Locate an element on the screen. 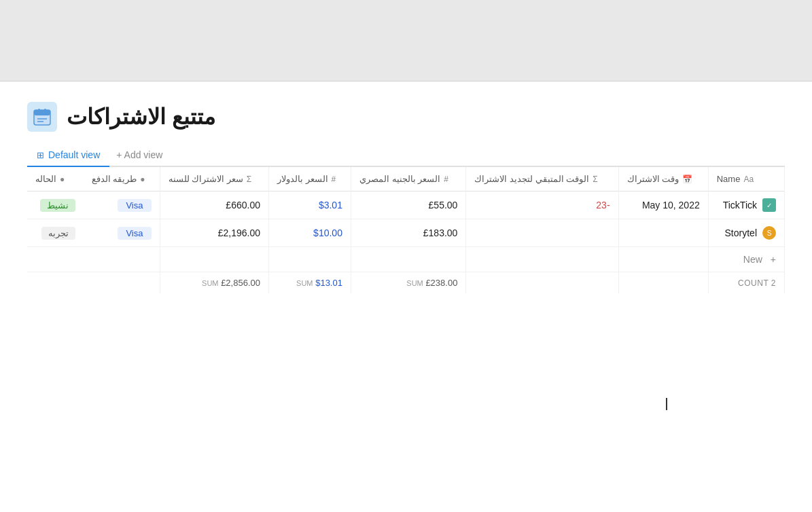 The image size is (812, 512). ticktick-name: TickTick is located at coordinates (740, 205).